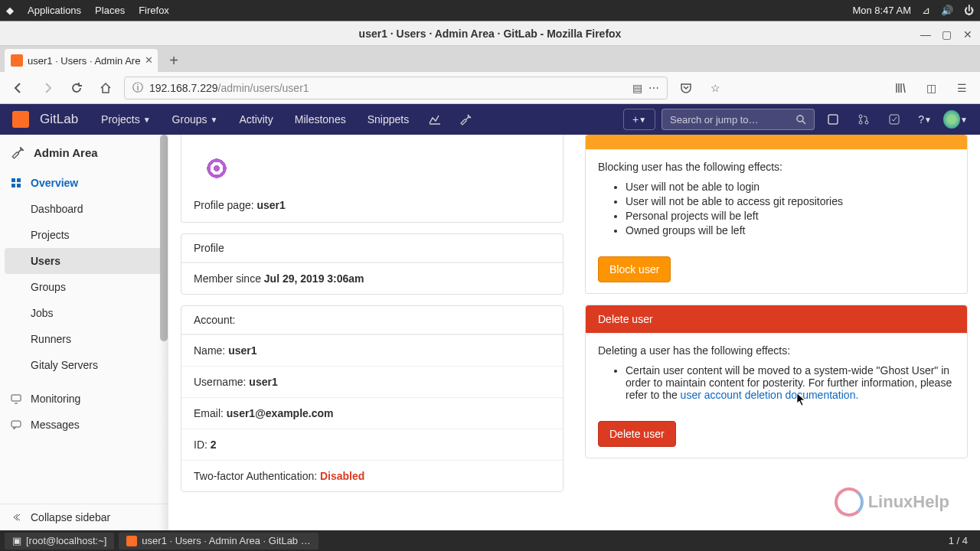 Image resolution: width=980 pixels, height=551 pixels. I want to click on gnome-firefox: Firefox, so click(154, 11).